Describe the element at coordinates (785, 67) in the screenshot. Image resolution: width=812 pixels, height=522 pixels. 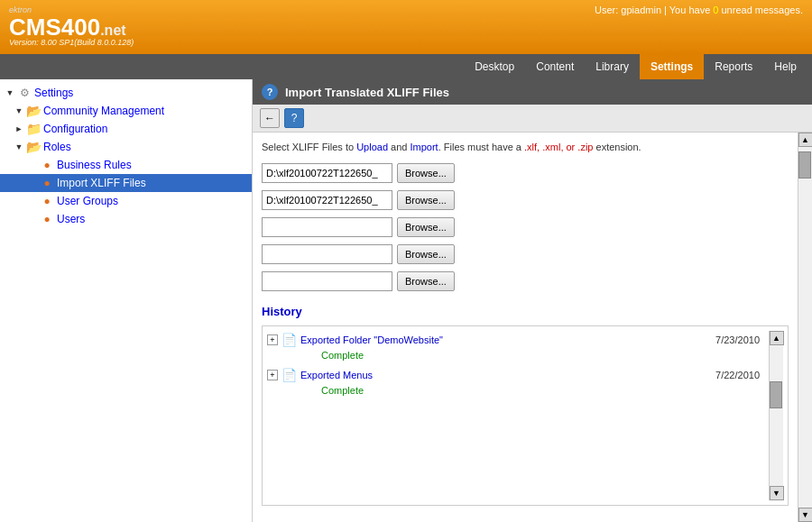
I see `nav-help: Help` at that location.